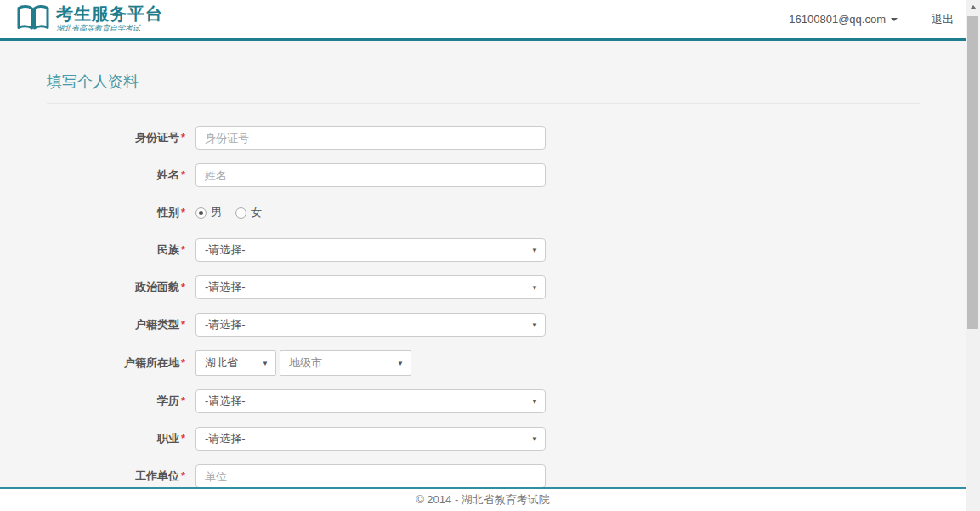  I want to click on brand-subtitle: 湖北省高等教育自学考试, so click(110, 29).